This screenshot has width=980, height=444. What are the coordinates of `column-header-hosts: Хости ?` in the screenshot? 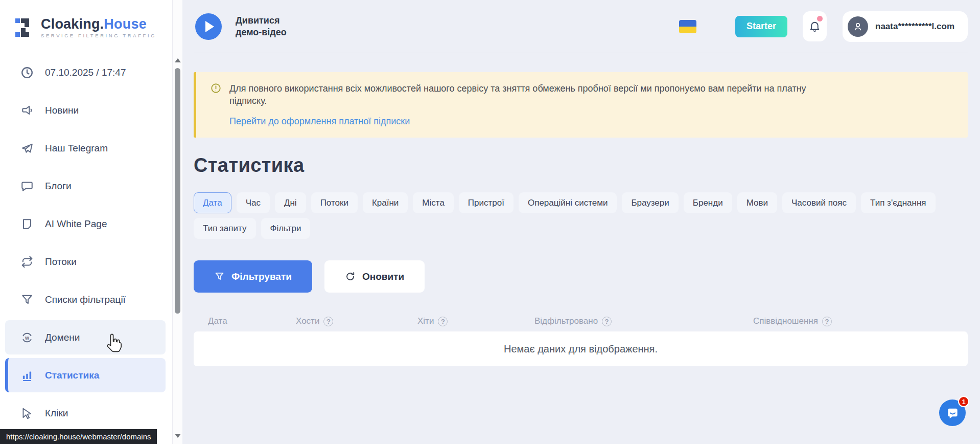 It's located at (357, 321).